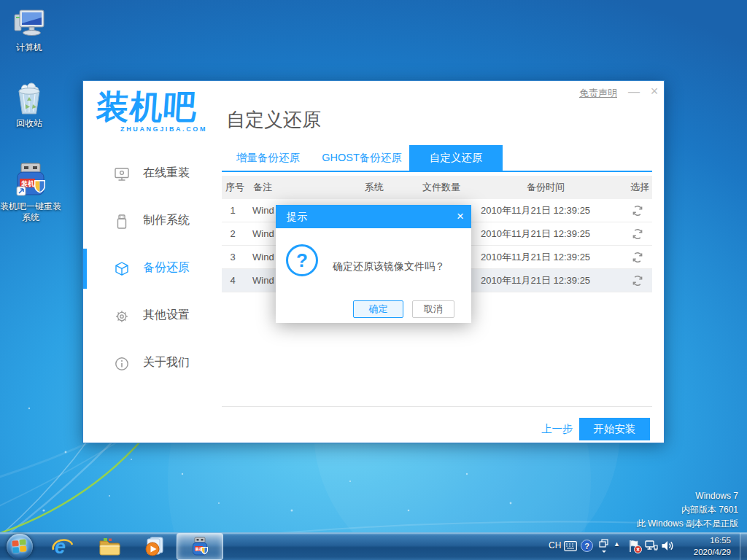 This screenshot has height=560, width=747. I want to click on confirm-dialog: 提示 × ? 确定还原该镜像文件吗？ 确定 取消, so click(374, 264).